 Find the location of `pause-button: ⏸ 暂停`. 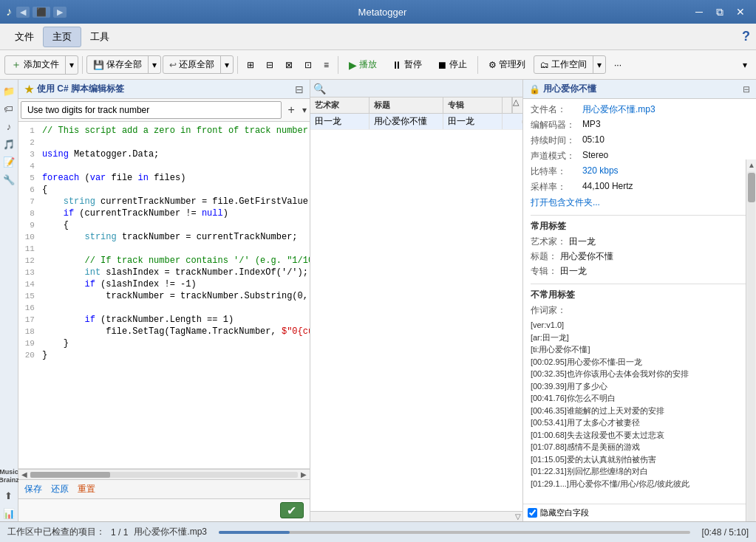

pause-button: ⏸ 暂停 is located at coordinates (406, 65).